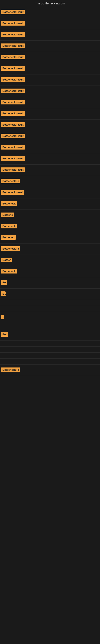 This screenshot has width=100, height=644. What do you see at coordinates (3, 294) in the screenshot?
I see `bottleneck-badge: B` at bounding box center [3, 294].